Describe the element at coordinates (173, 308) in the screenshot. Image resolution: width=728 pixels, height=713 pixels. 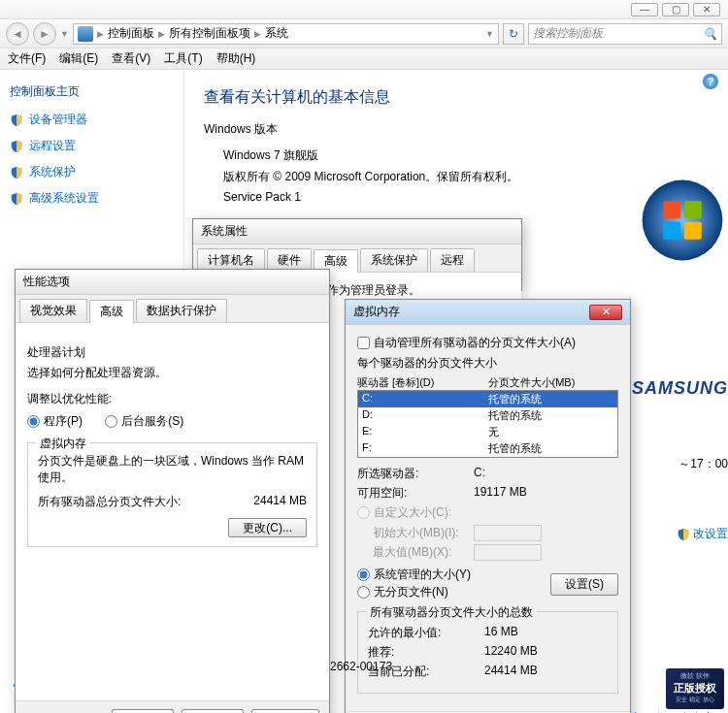
I see `perfopts-tabs: 视觉效果 高级 数据执行保护` at that location.